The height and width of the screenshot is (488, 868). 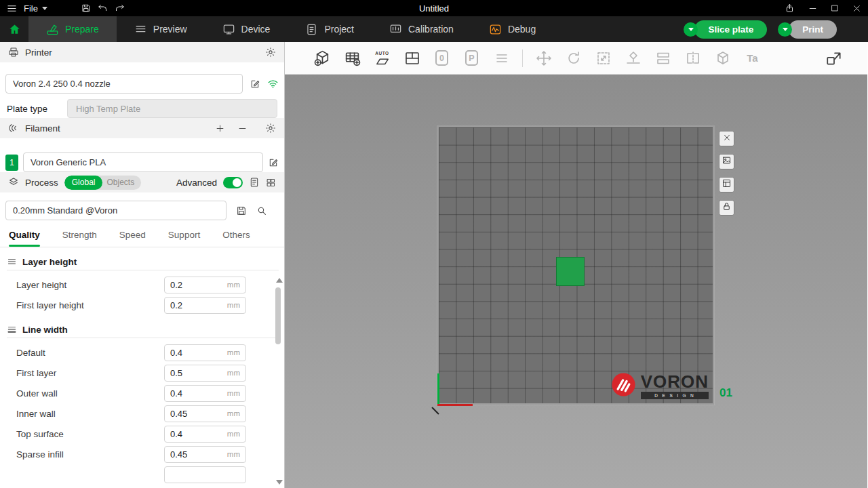 What do you see at coordinates (205, 474) in the screenshot?
I see `param-input` at bounding box center [205, 474].